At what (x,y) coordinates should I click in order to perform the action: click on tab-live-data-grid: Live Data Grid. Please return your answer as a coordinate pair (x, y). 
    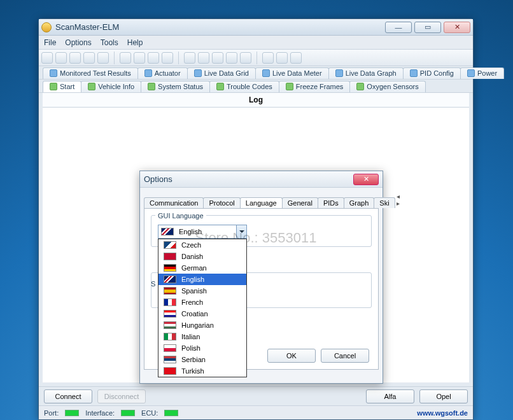
    Looking at the image, I should click on (221, 73).